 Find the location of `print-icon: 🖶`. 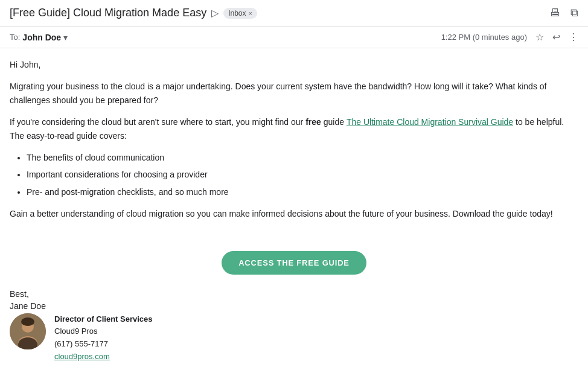

print-icon: 🖶 is located at coordinates (555, 13).